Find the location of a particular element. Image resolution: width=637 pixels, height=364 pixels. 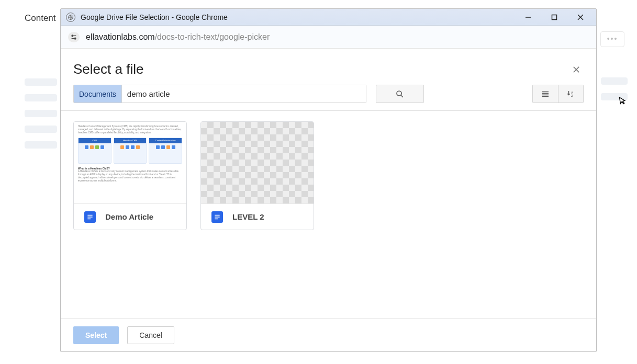

cancel-button: Cancel is located at coordinates (151, 335).